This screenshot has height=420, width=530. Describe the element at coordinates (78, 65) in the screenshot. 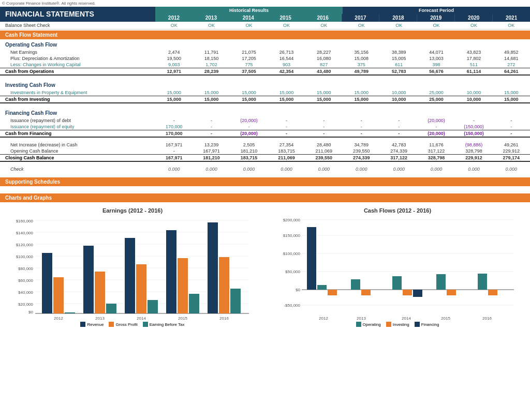

I see `row-label: Less: Changes in Working Capital` at that location.